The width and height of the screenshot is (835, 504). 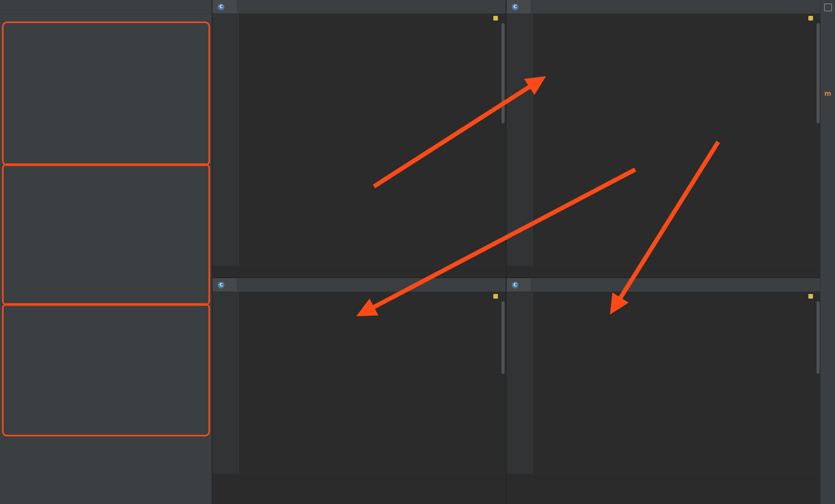 What do you see at coordinates (106, 235) in the screenshot?
I see `annotation-box-order-service` at bounding box center [106, 235].